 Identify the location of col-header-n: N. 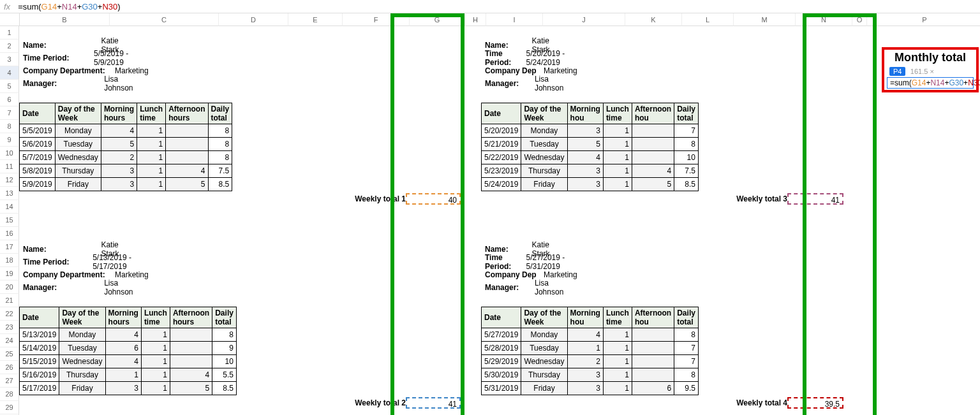
(824, 20).